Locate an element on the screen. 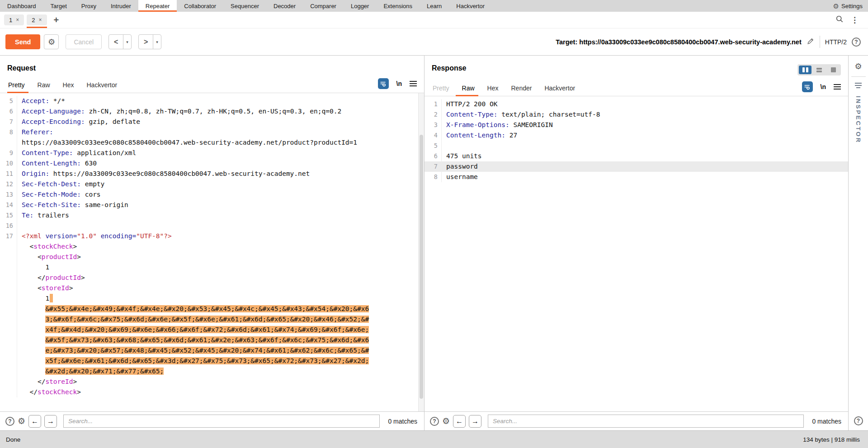 Image resolution: width=868 pixels, height=448 pixels. line-number: 11 is located at coordinates (9, 174).